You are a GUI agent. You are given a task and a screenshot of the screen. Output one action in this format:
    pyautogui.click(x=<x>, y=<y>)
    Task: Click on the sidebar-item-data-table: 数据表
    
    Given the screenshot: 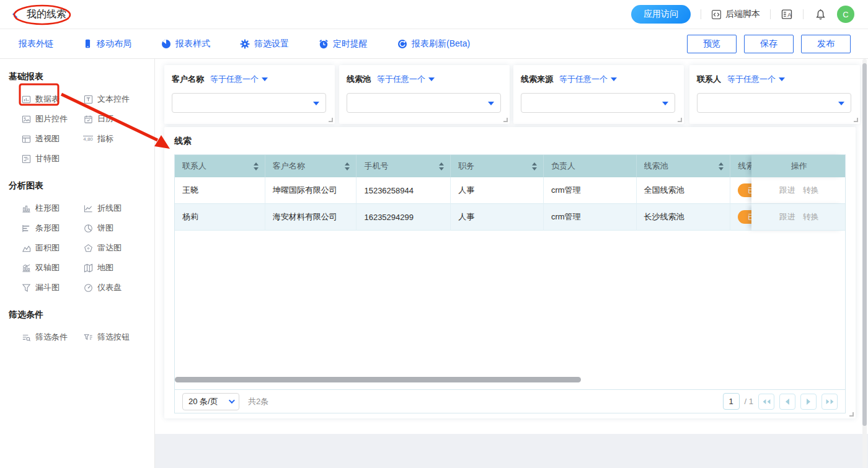 What is the action you would take?
    pyautogui.click(x=52, y=99)
    